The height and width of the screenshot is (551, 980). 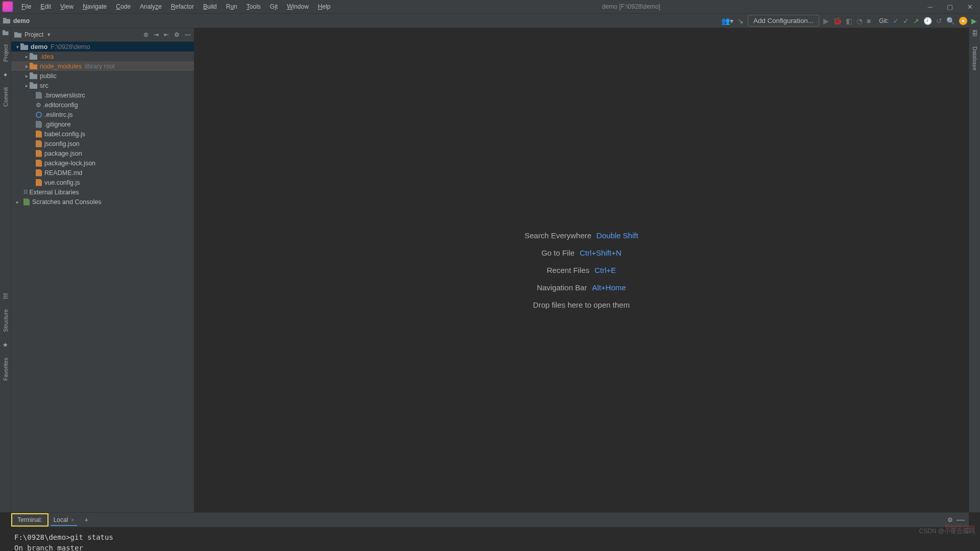 I want to click on tree-file: package-lock.json, so click(x=103, y=163).